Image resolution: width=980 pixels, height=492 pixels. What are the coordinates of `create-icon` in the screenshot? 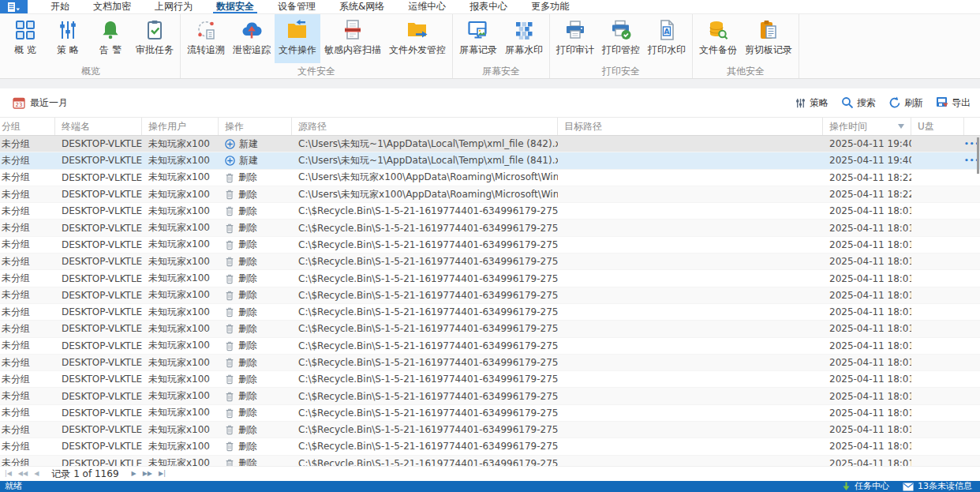 It's located at (230, 161).